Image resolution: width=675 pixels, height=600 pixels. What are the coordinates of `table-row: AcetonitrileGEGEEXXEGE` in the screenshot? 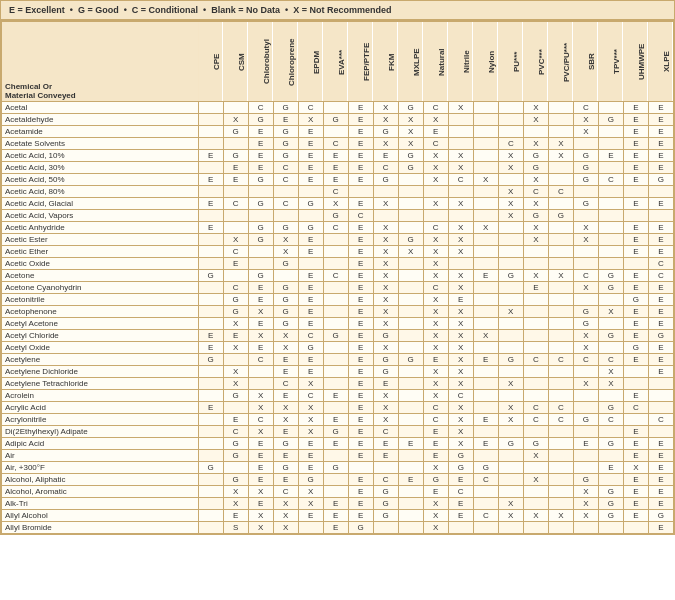 It's located at (338, 300).